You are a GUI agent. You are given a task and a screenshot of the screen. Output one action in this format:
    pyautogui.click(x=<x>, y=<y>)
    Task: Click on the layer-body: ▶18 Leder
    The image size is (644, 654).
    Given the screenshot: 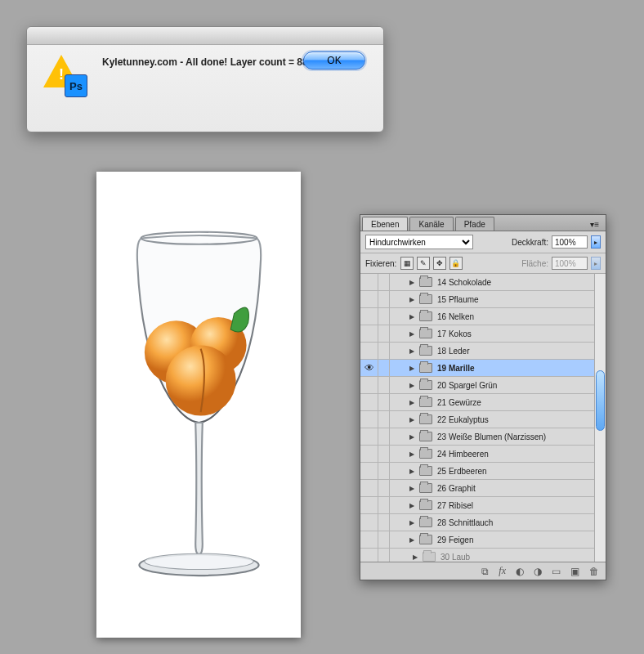 What is the action you would take?
    pyautogui.click(x=492, y=351)
    